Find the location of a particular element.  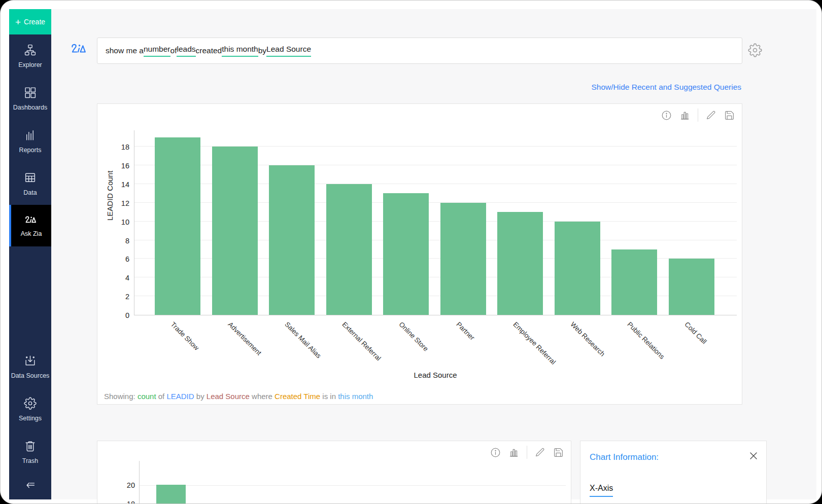

gear-icon is located at coordinates (30, 404).